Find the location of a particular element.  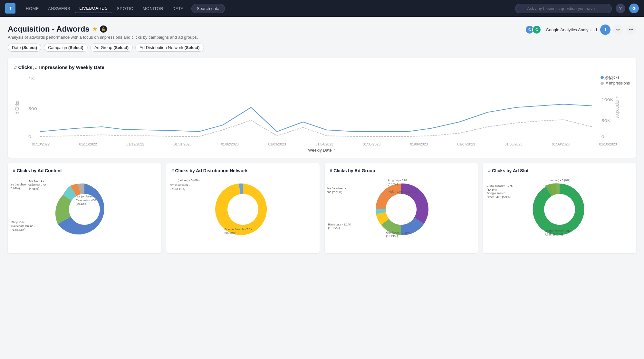

donut-chart-ad-content: MK Nordika Australia - 33 (4.05%) Ilse J… is located at coordinates (84, 209).